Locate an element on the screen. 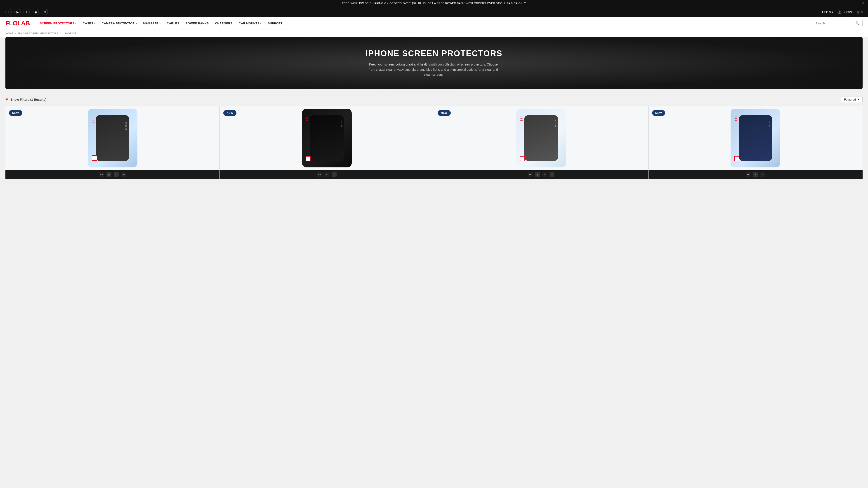 The width and height of the screenshot is (868, 488). close-announcement-button: ✕ is located at coordinates (863, 3).